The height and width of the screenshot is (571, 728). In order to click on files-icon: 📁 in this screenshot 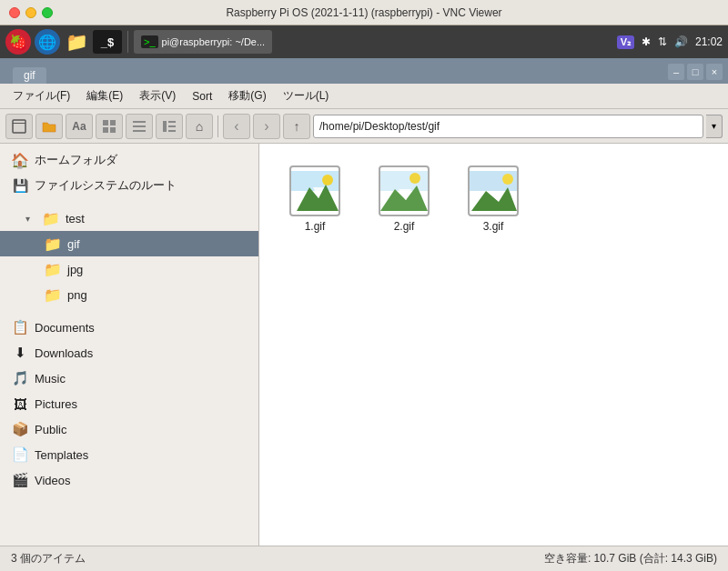, I will do `click(76, 42)`.